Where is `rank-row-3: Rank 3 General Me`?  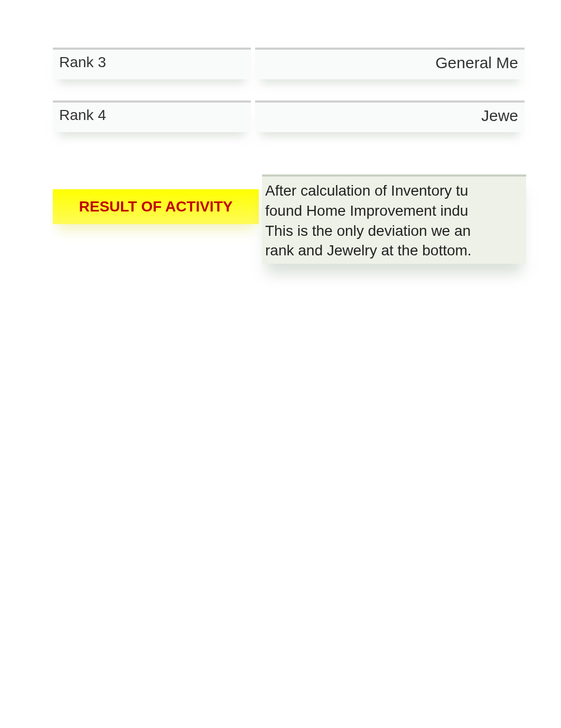 rank-row-3: Rank 3 General Me is located at coordinates (291, 63).